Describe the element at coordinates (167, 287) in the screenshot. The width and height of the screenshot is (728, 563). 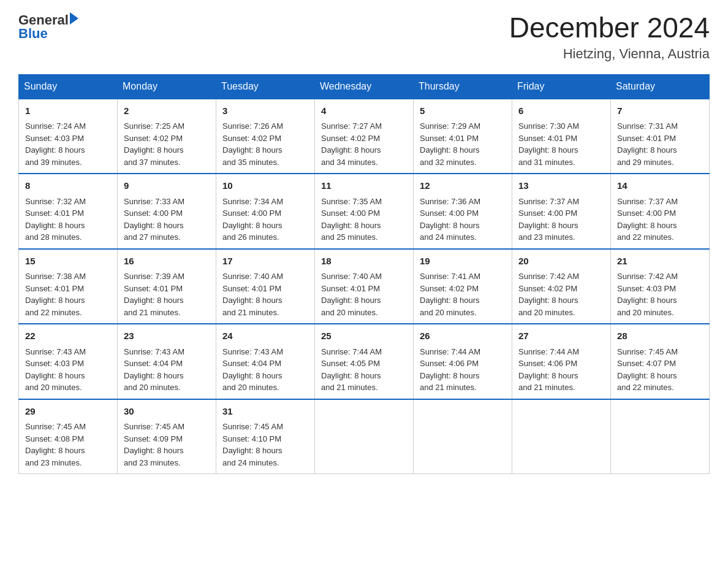
I see `table-row: 16 Sunrise: 7:39 AMSunset: 4:01 PMDaylig…` at that location.